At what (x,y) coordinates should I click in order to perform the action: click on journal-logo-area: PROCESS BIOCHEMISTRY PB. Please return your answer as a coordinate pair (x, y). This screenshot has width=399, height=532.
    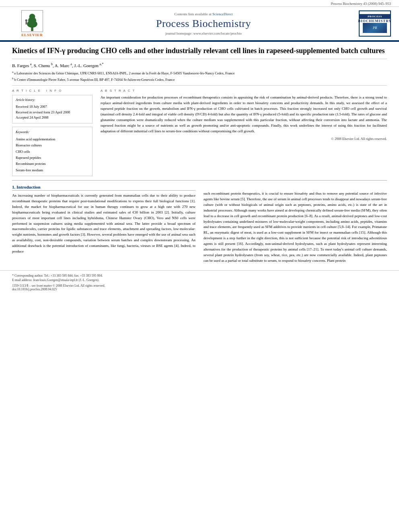
    Looking at the image, I should click on (371, 23).